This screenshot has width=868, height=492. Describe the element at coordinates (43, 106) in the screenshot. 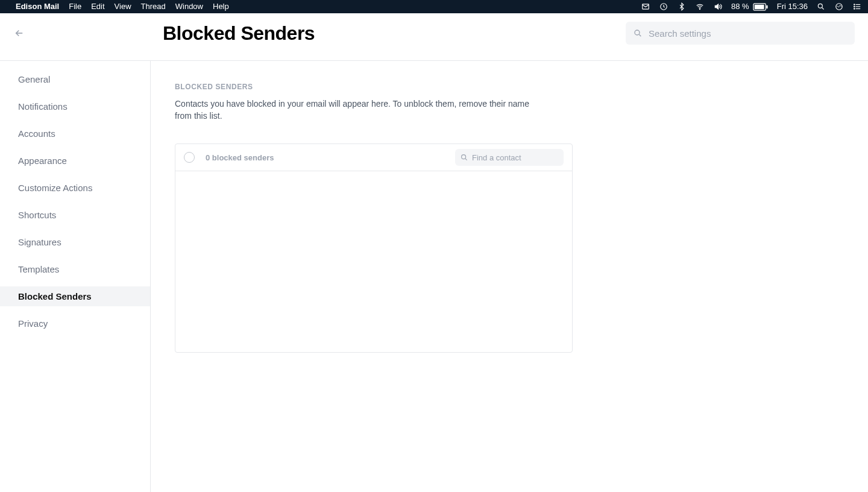

I see `sidebar-item-label: Notifications` at that location.